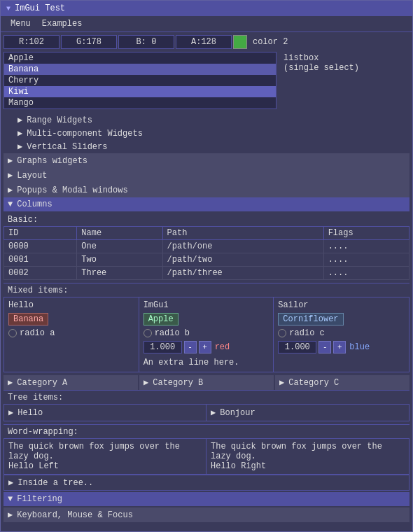  What do you see at coordinates (40, 8) in the screenshot?
I see `window-title: ImGui Test` at bounding box center [40, 8].